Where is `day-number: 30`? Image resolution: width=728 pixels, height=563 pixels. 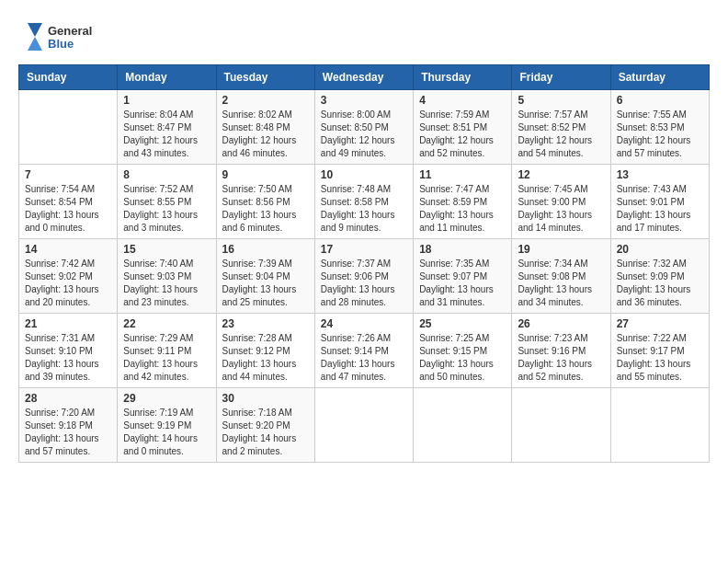 day-number: 30 is located at coordinates (266, 398).